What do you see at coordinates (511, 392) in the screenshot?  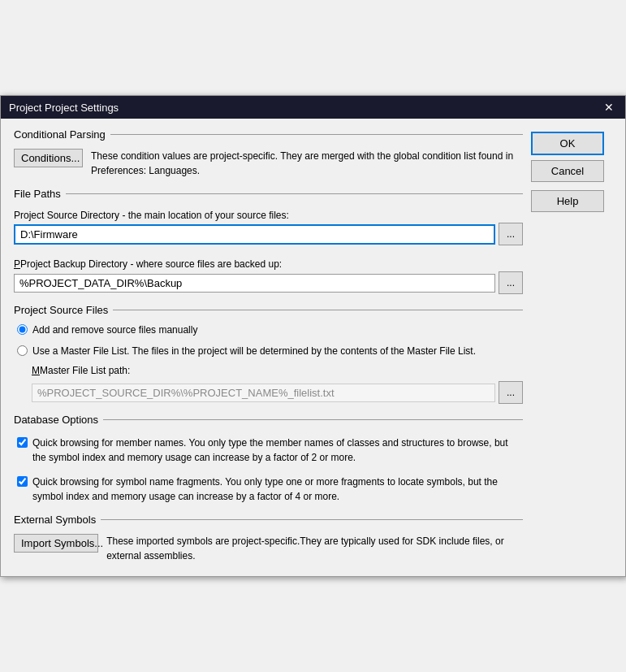 I see `master-file-list-browse-button: ...` at bounding box center [511, 392].